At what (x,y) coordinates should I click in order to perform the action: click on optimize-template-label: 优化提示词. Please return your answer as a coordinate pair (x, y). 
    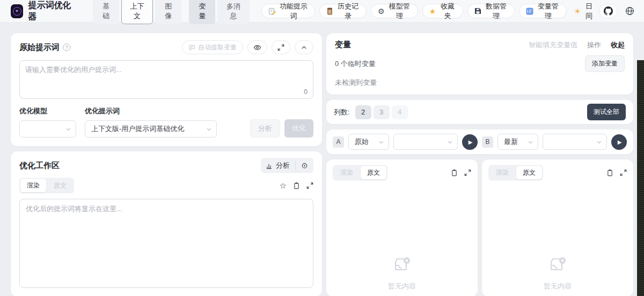
    Looking at the image, I should click on (151, 111).